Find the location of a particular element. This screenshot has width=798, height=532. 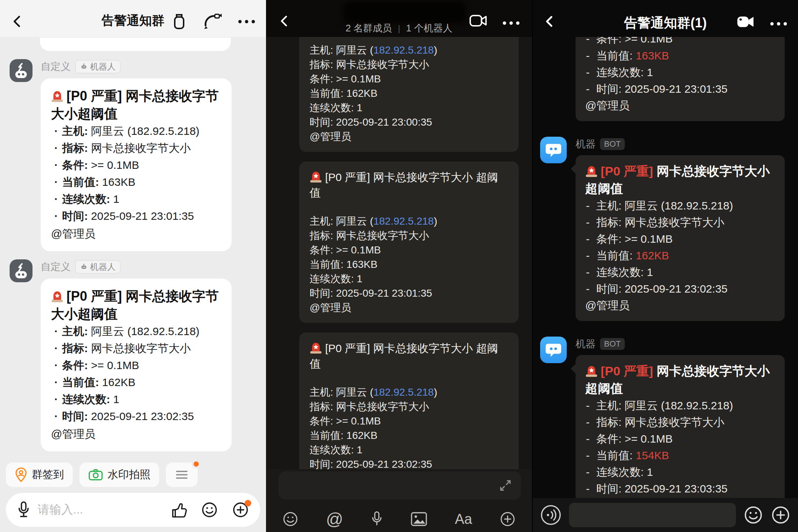

alert-message-bubble: [P0 严重] 网卡总接收字节大小 超阈值 主机: 阿里云 (182.92.5.… is located at coordinates (409, 242).